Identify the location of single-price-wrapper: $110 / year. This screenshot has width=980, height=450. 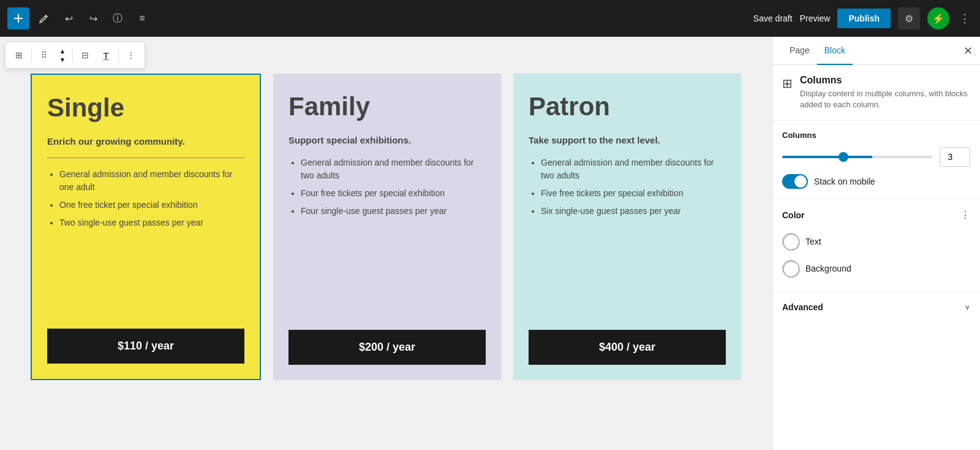
(146, 346).